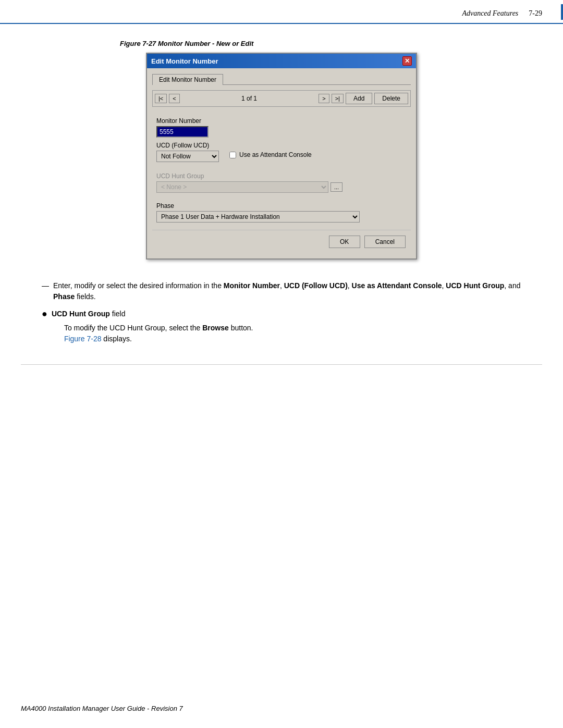 The height and width of the screenshot is (728, 563). I want to click on phase-select-row: Phase 1 User Data + Hardware Installatio…, so click(282, 217).